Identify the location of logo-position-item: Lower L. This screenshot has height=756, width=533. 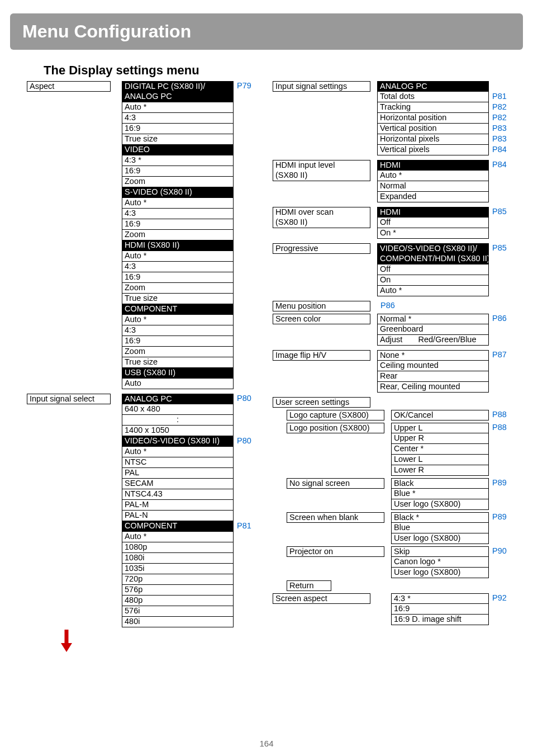
(440, 460).